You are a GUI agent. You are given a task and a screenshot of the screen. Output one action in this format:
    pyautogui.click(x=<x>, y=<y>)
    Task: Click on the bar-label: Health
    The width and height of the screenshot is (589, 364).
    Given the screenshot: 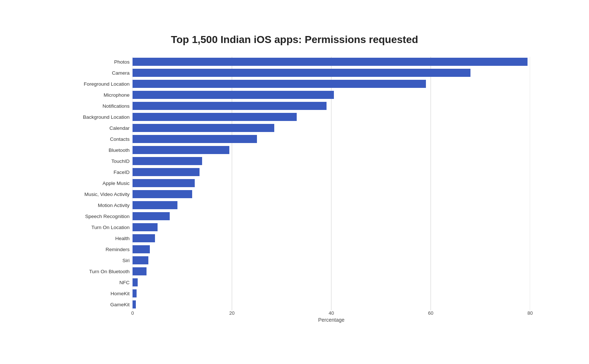 What is the action you would take?
    pyautogui.click(x=124, y=238)
    